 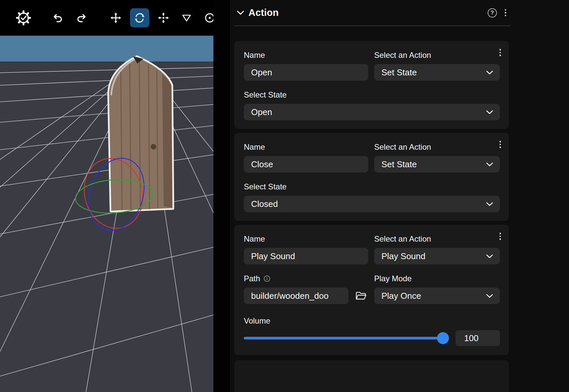 What do you see at coordinates (58, 18) in the screenshot?
I see `undo-arrow-icon` at bounding box center [58, 18].